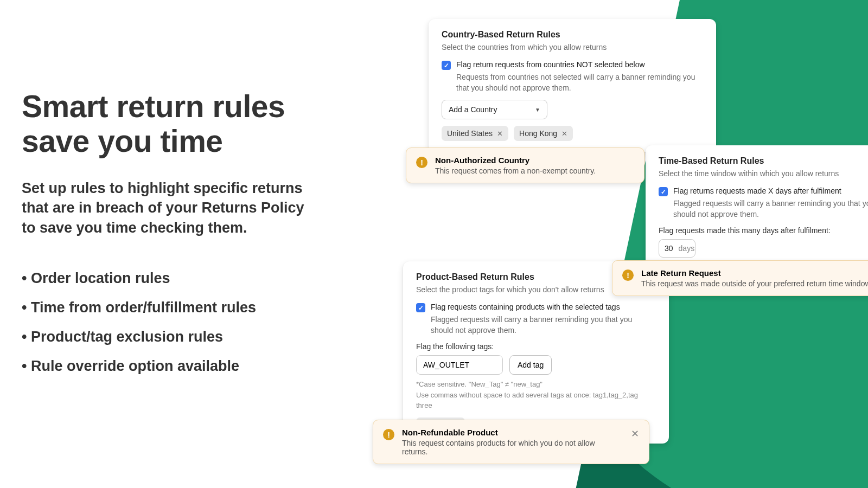 The height and width of the screenshot is (488, 868). What do you see at coordinates (459, 365) in the screenshot?
I see `tag-input` at bounding box center [459, 365].